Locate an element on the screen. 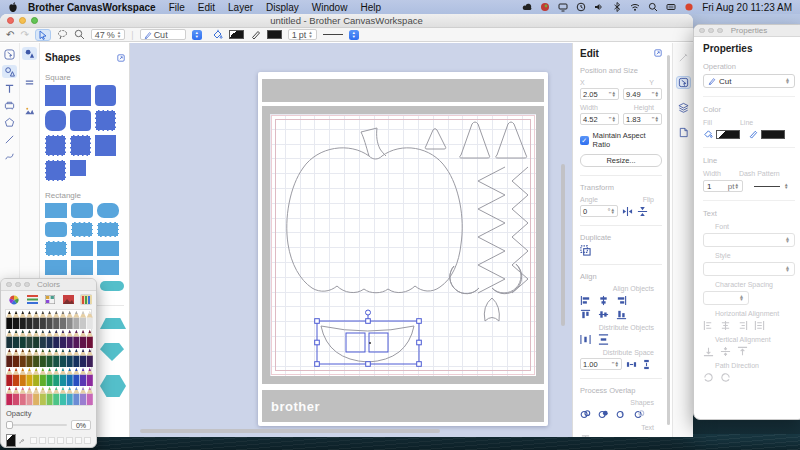  weld-icon is located at coordinates (586, 414).